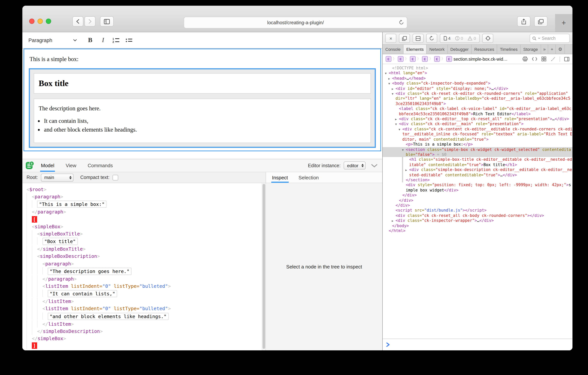 The width and height of the screenshot is (588, 375). What do you see at coordinates (144, 331) in the screenshot?
I see `model-tree-line: </simpleBoxDescription>` at bounding box center [144, 331].